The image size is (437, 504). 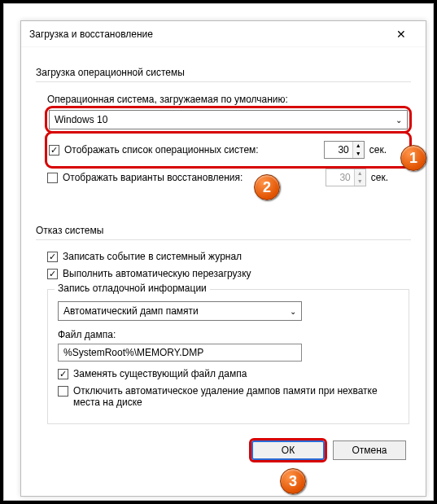 What do you see at coordinates (413, 158) in the screenshot?
I see `callout-1: 1` at bounding box center [413, 158].